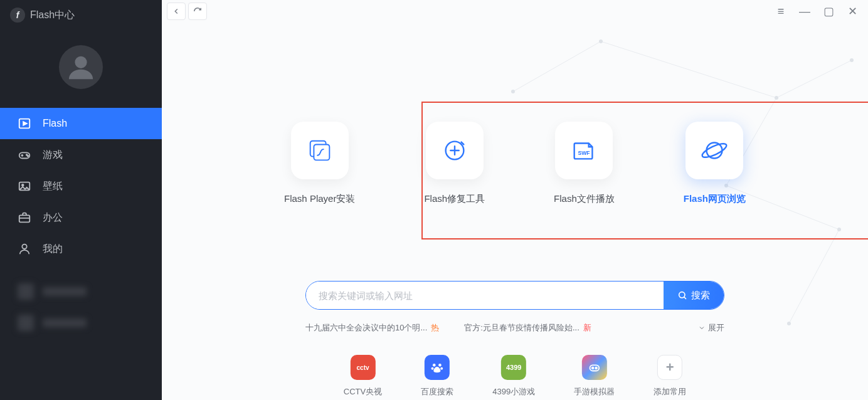  I want to click on expand-label: 展开, so click(716, 328).